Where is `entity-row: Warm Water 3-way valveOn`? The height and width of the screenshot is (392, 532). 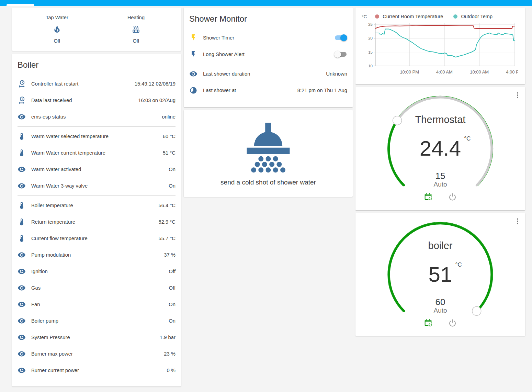 entity-row: Warm Water 3-way valveOn is located at coordinates (97, 186).